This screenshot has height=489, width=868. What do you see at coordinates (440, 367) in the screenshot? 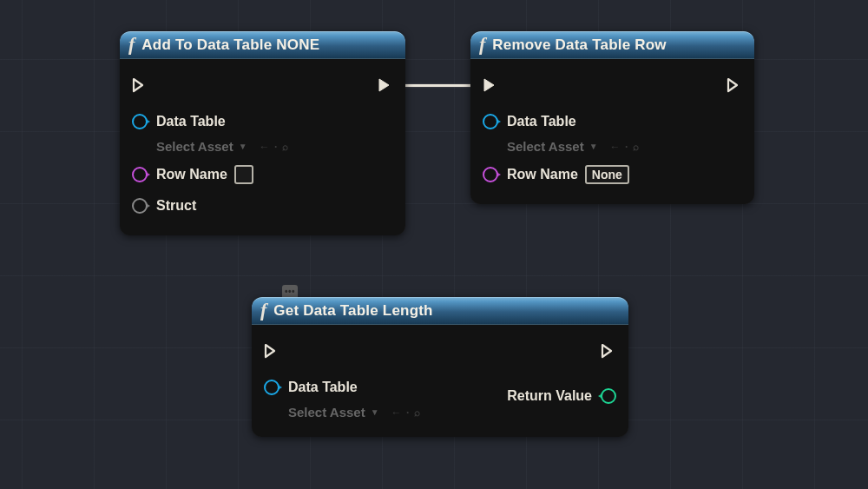
I see `node-get-data-table-length: f Get Data Table Length Data Table Selec…` at bounding box center [440, 367].